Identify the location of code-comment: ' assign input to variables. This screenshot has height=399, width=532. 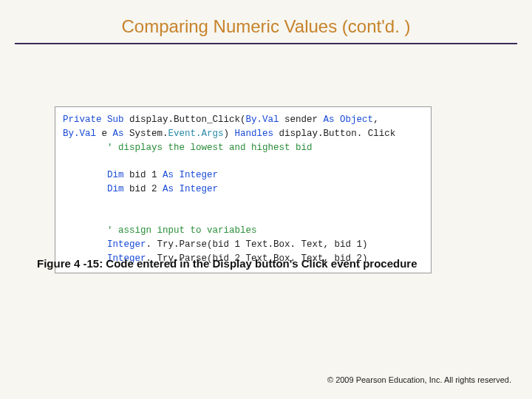
(160, 231).